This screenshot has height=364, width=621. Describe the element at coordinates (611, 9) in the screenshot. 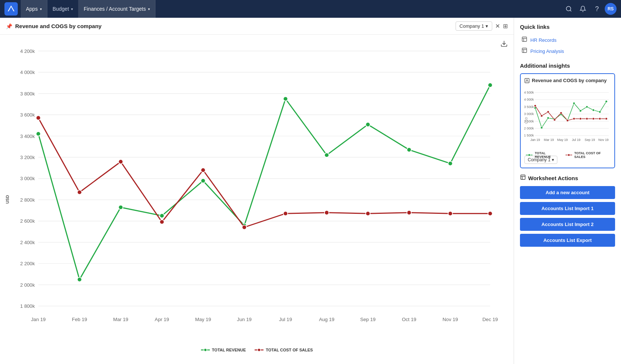

I see `user-avatar: RS` at that location.